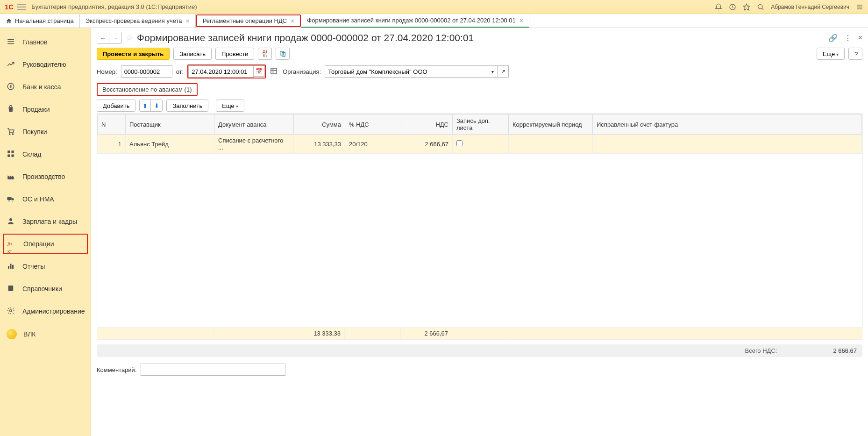 This screenshot has width=868, height=436. I want to click on nav-buttons: ← →, so click(109, 38).